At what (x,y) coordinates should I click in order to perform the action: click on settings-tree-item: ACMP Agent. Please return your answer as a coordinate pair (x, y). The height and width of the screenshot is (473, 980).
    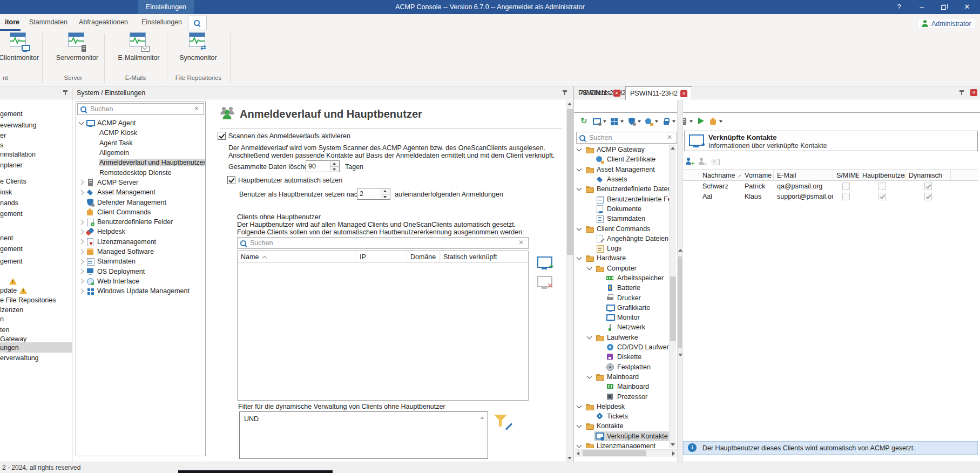
    Looking at the image, I should click on (140, 123).